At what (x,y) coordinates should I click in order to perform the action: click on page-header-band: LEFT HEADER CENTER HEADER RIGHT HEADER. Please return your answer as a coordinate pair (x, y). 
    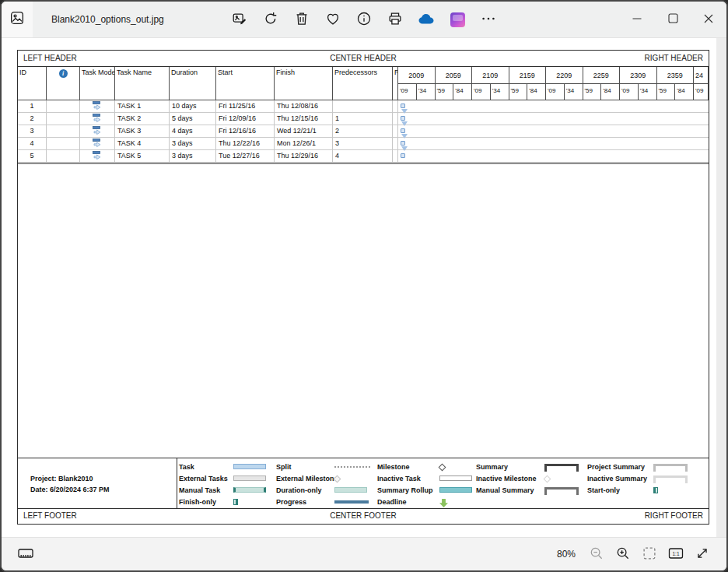
    Looking at the image, I should click on (363, 59).